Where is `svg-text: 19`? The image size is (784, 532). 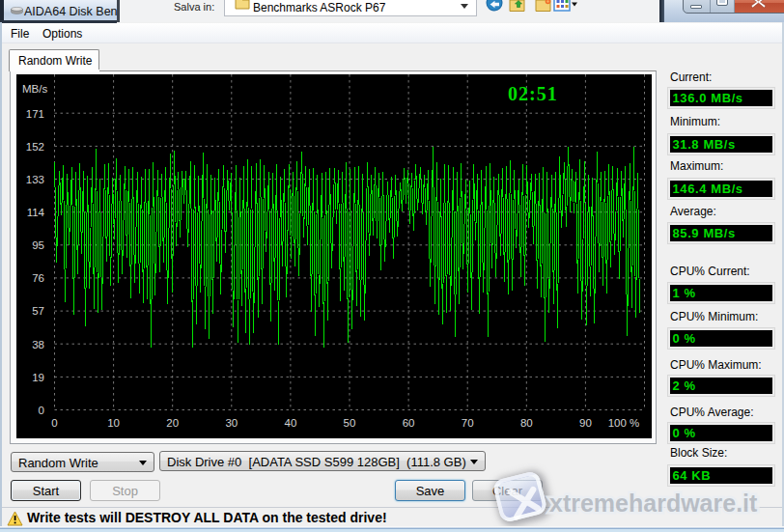 svg-text: 19 is located at coordinates (39, 378).